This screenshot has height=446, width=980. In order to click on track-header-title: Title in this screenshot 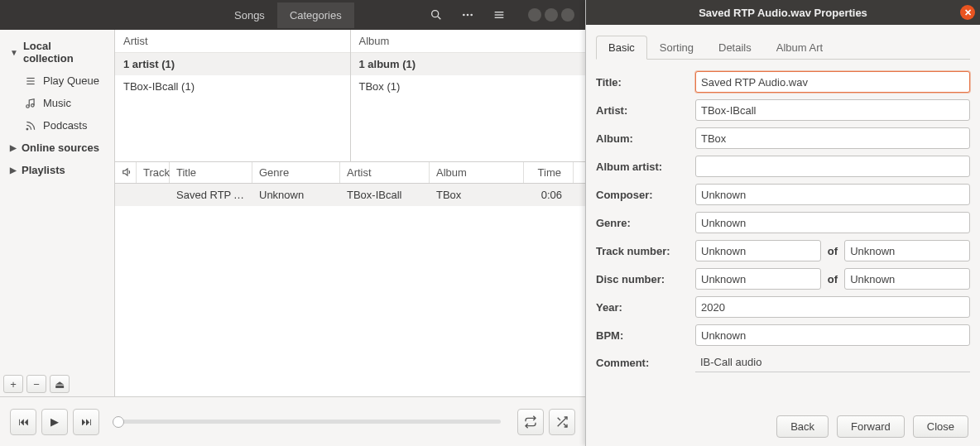, I will do `click(211, 172)`.